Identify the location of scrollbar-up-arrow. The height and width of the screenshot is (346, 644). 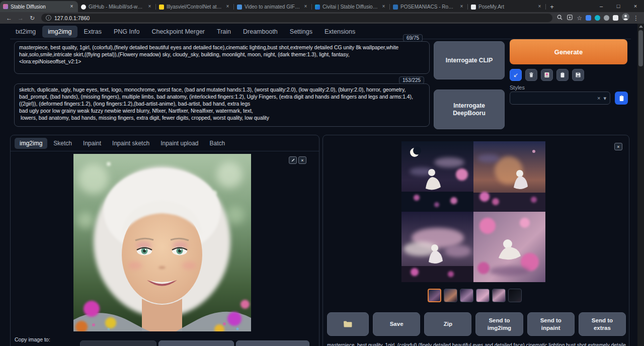
(641, 26).